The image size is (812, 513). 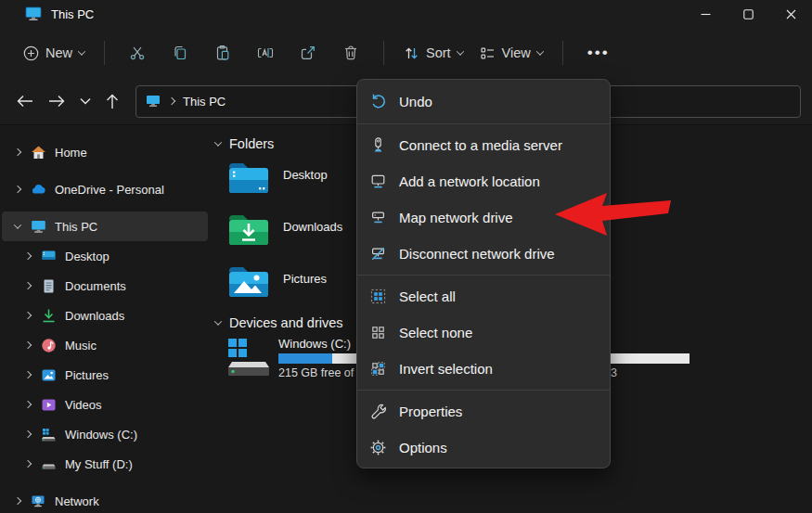 What do you see at coordinates (286, 323) in the screenshot?
I see `section-title: Devices and drives` at bounding box center [286, 323].